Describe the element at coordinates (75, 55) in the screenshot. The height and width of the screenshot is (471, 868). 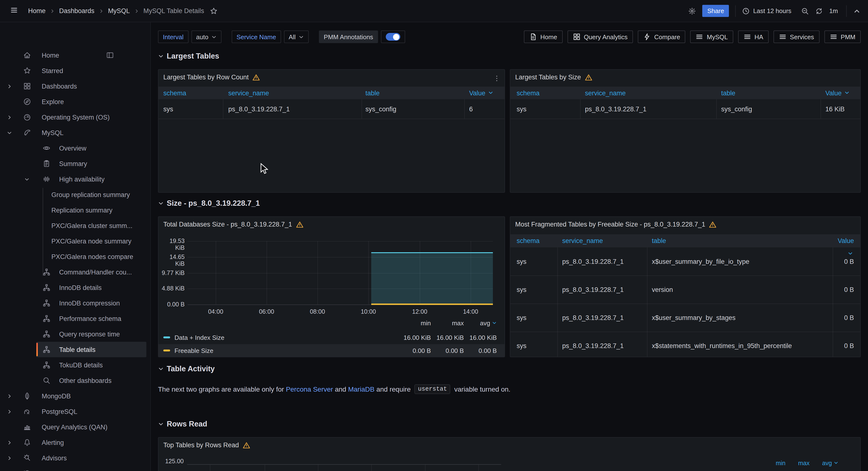
I see `sidebar-item-home: Home` at that location.